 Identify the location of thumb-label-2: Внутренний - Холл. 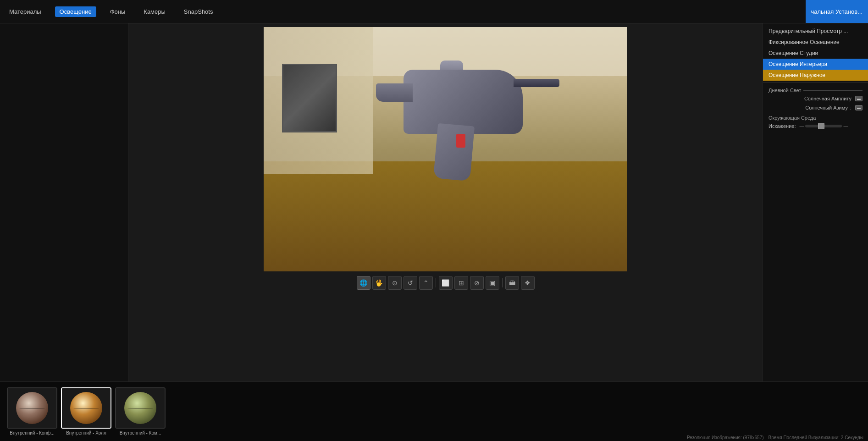
(86, 433).